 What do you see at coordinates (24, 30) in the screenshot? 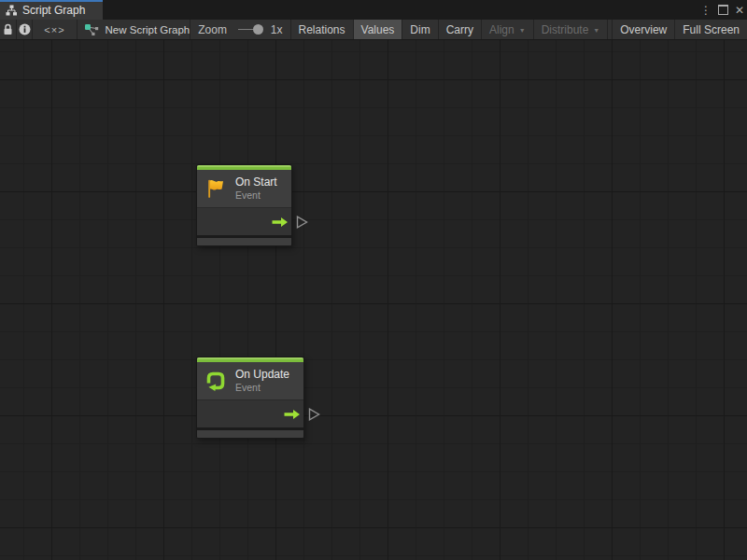
I see `info-icon` at bounding box center [24, 30].